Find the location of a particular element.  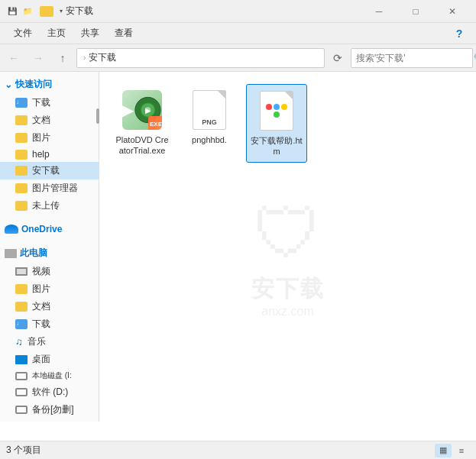

watermark-text: 安下载 is located at coordinates (288, 289).